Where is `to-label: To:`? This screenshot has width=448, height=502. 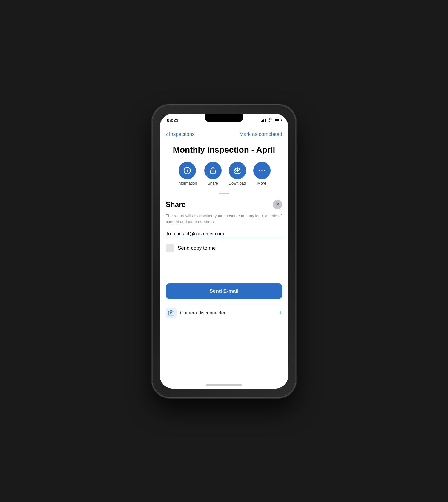
to-label: To: is located at coordinates (169, 234).